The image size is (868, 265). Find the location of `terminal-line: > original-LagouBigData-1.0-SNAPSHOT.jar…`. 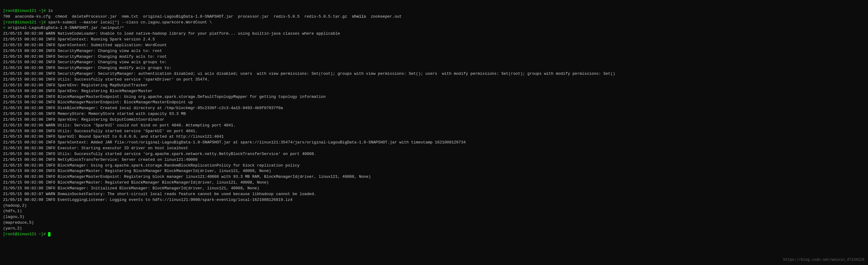

terminal-line: > original-LagouBigData-1.0-SNAPSHOT.jar… is located at coordinates (434, 28).